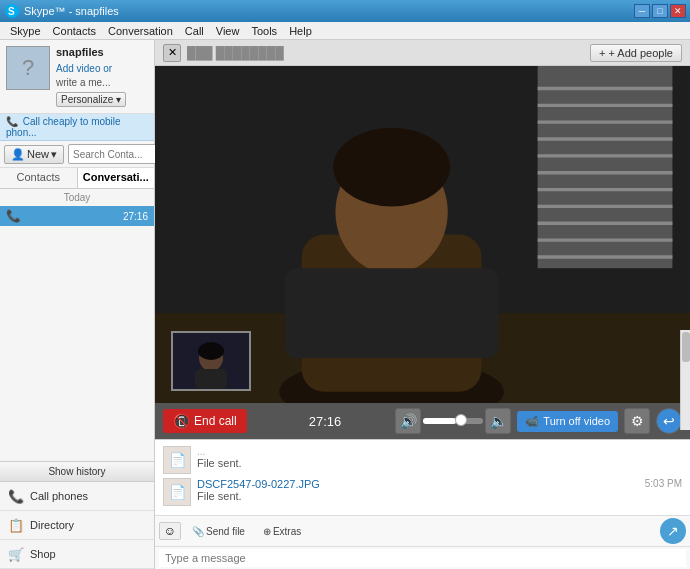 The height and width of the screenshot is (569, 690). I want to click on add-video-link: Add video or, so click(84, 68).